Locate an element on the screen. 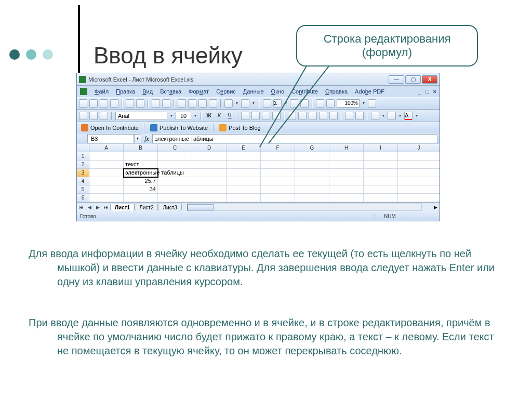 This screenshot has height=399, width=532. row-header: 5 is located at coordinates (83, 190).